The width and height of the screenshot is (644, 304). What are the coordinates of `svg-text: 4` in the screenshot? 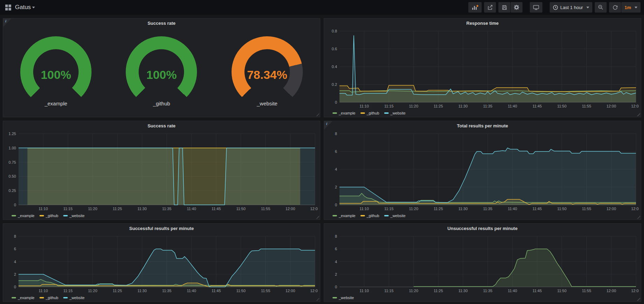 It's located at (336, 262).